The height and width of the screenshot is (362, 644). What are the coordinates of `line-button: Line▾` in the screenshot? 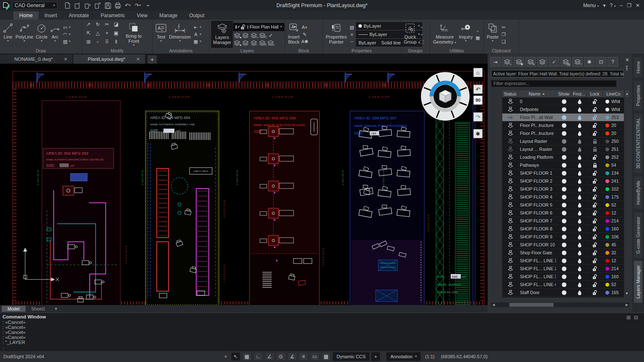 It's located at (8, 34).